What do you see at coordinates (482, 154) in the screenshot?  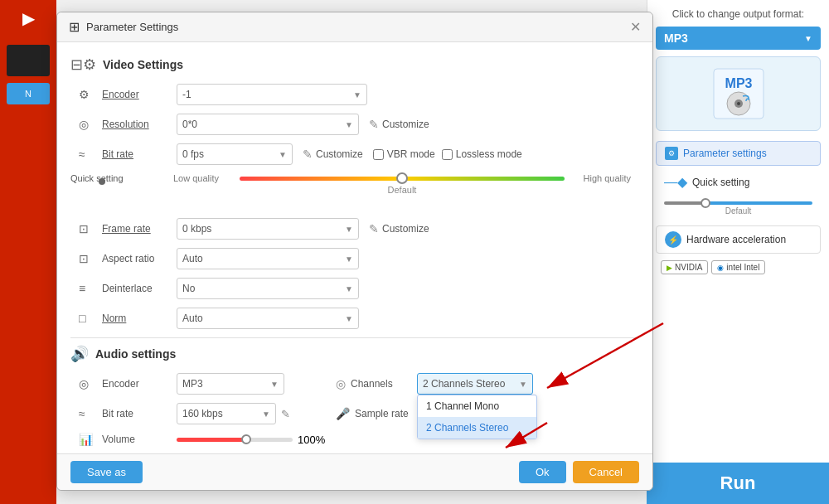 I see `lossless-checkbox-group: Lossless mode` at bounding box center [482, 154].